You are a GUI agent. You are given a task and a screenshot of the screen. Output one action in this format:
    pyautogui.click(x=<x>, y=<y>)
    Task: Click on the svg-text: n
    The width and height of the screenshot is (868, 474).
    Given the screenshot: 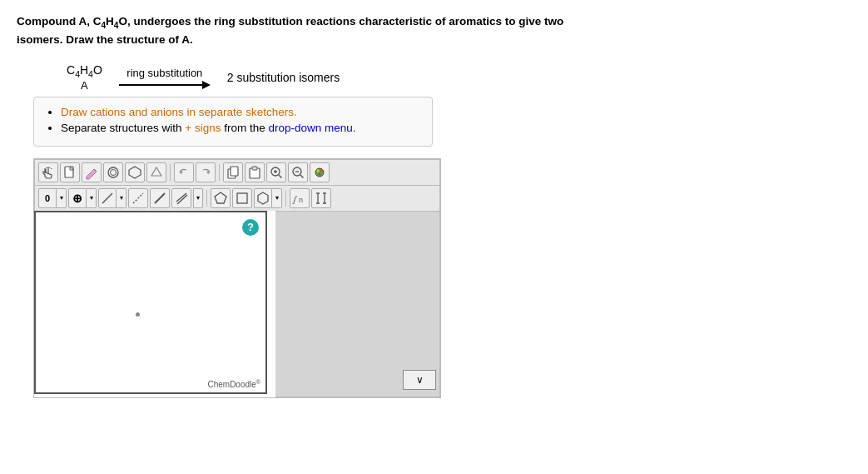 What is the action you would take?
    pyautogui.click(x=301, y=200)
    